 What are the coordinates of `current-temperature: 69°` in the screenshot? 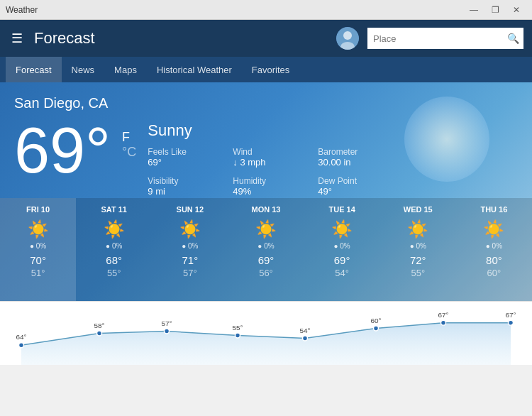 It's located at (62, 150).